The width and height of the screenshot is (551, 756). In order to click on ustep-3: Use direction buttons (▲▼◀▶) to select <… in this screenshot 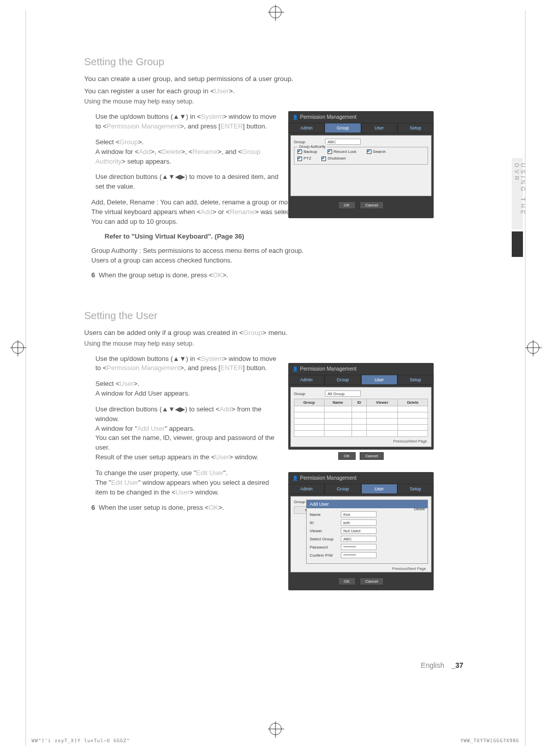, I will do `click(187, 433)`.